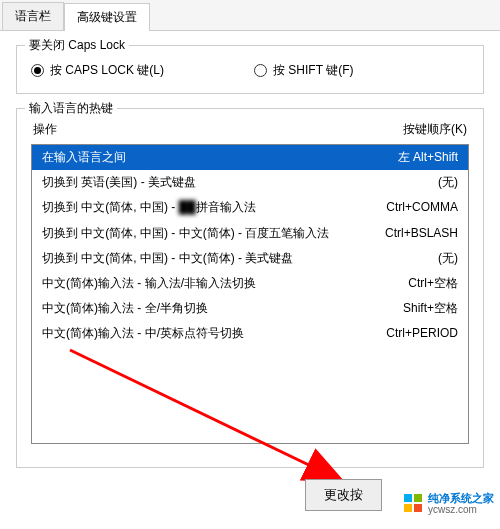 Image resolution: width=500 pixels, height=529 pixels. Describe the element at coordinates (250, 158) in the screenshot. I see `list-item: 在输入语言之间 左 Alt+Shift` at that location.